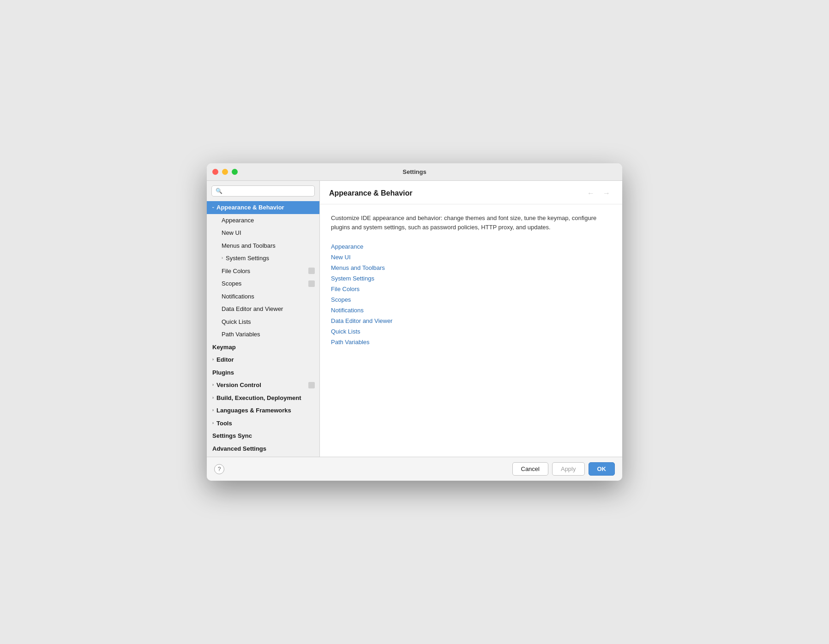 This screenshot has height=644, width=829. I want to click on sidebar-item-quick-lists: Quick Lists, so click(263, 322).